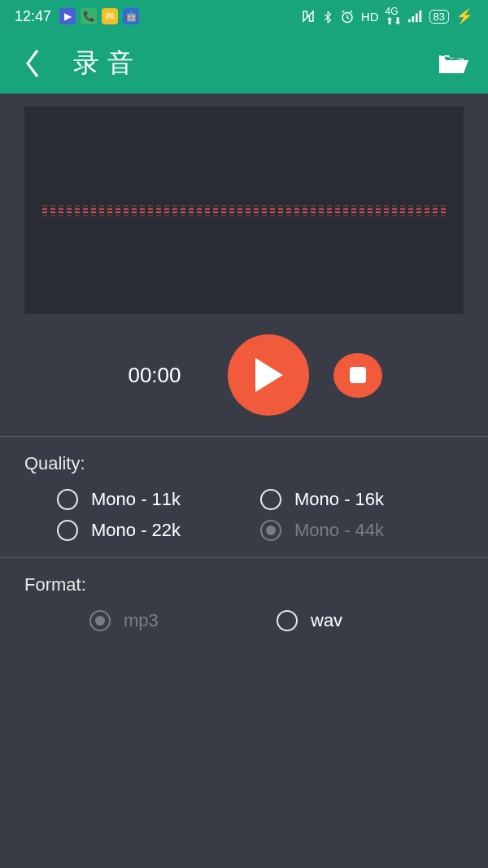 The width and height of the screenshot is (488, 868). I want to click on bluetooth-icon, so click(328, 16).